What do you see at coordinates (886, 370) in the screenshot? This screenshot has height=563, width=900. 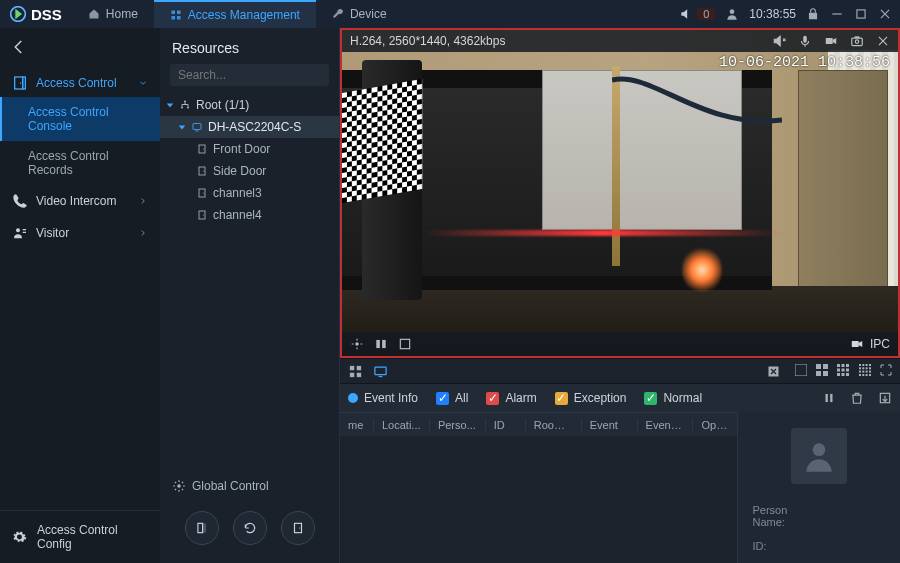 I see `fullscreen-toggle-icon` at bounding box center [886, 370].